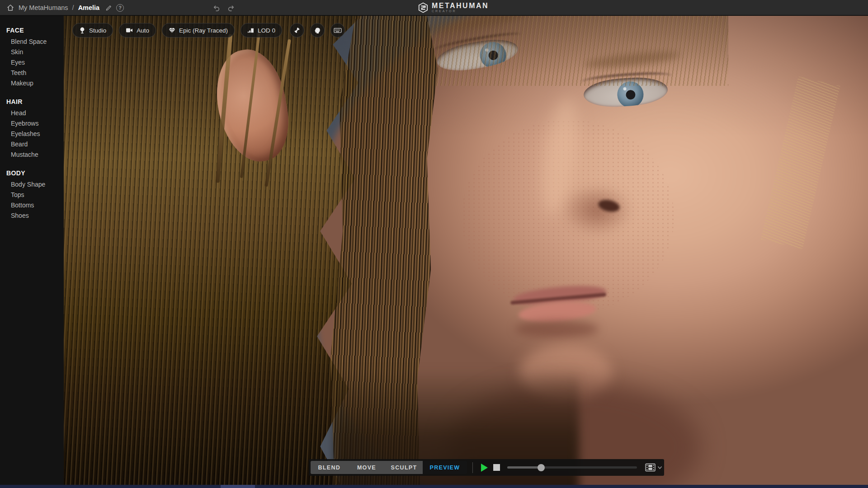 This screenshot has height=488, width=868. What do you see at coordinates (32, 174) in the screenshot?
I see `section-title-body: BODY` at bounding box center [32, 174].